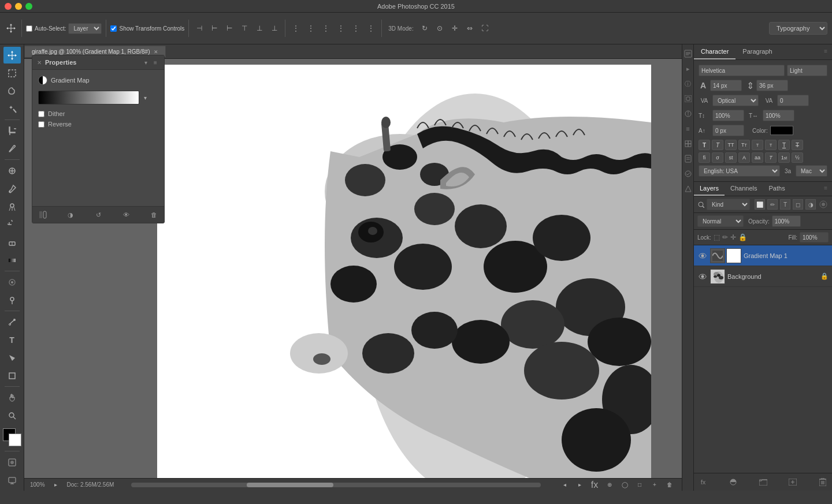 The height and width of the screenshot is (504, 832). What do you see at coordinates (12, 149) in the screenshot?
I see `eyedropper-tool-button` at bounding box center [12, 149].